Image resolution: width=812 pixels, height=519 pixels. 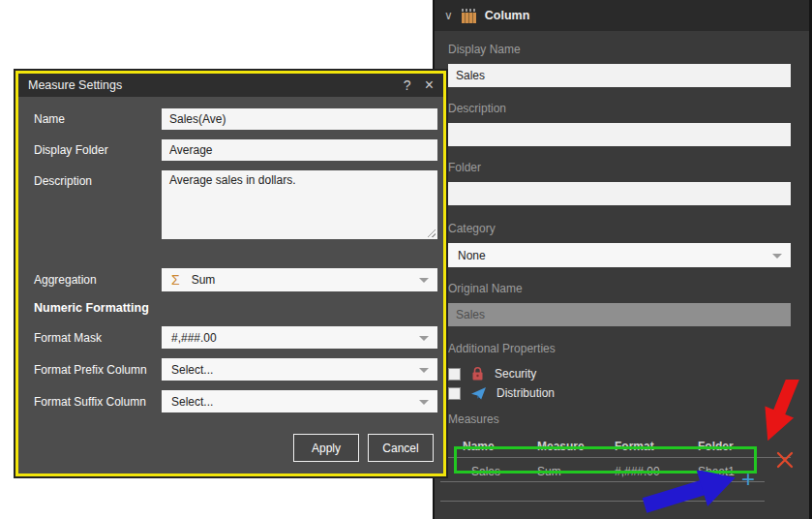 What do you see at coordinates (326, 447) in the screenshot?
I see `apply-button: Apply` at bounding box center [326, 447].